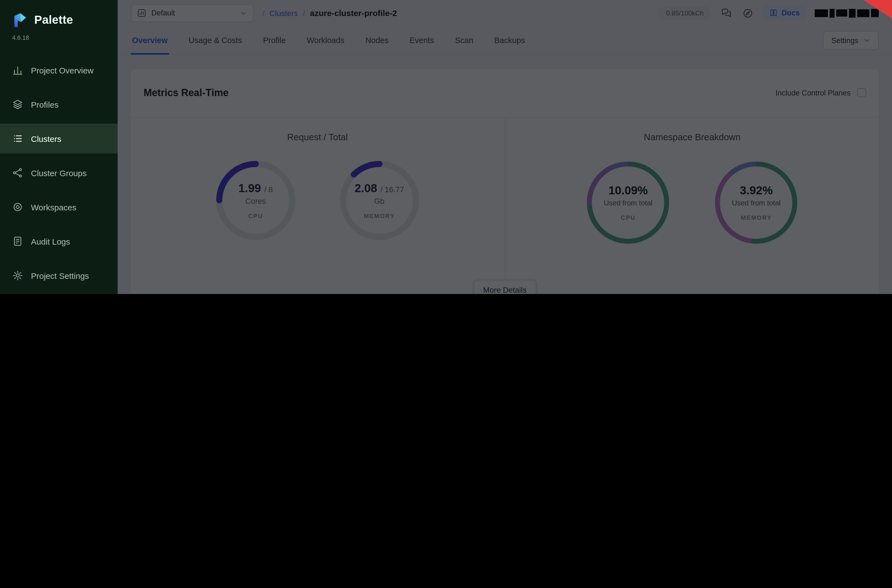 The height and width of the screenshot is (588, 892). What do you see at coordinates (59, 15) in the screenshot?
I see `brand-logo-row: Palette` at bounding box center [59, 15].